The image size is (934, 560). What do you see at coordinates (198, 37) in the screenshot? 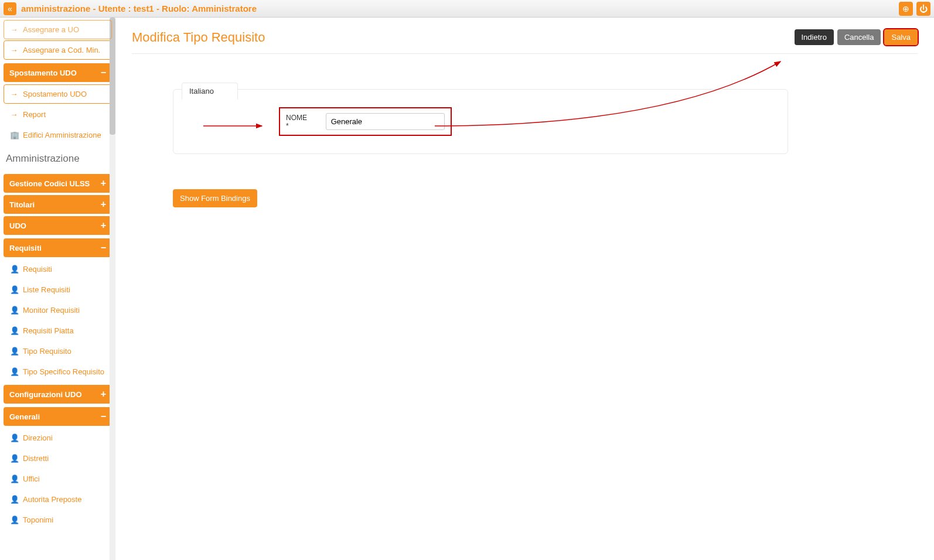
I see `page-title: Modifica Tipo Requisito` at bounding box center [198, 37].